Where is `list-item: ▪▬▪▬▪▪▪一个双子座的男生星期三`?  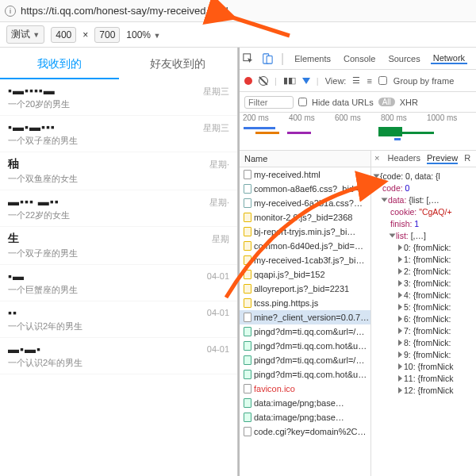 list-item: ▪▬▪▬▪▪▪一个双子座的男生星期三 is located at coordinates (119, 134).